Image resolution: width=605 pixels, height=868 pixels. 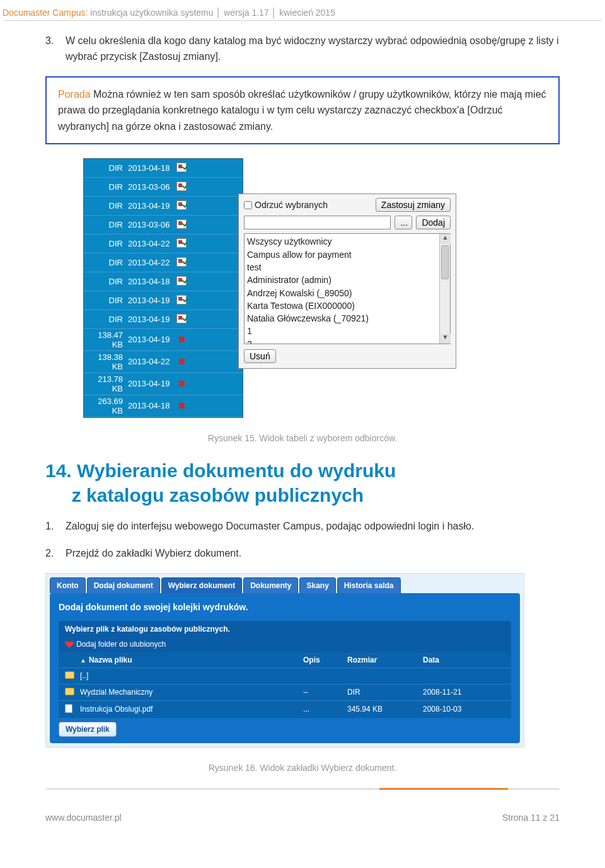 What do you see at coordinates (342, 293) in the screenshot?
I see `list-item: Andrzej Kowalski (_89050)` at bounding box center [342, 293].